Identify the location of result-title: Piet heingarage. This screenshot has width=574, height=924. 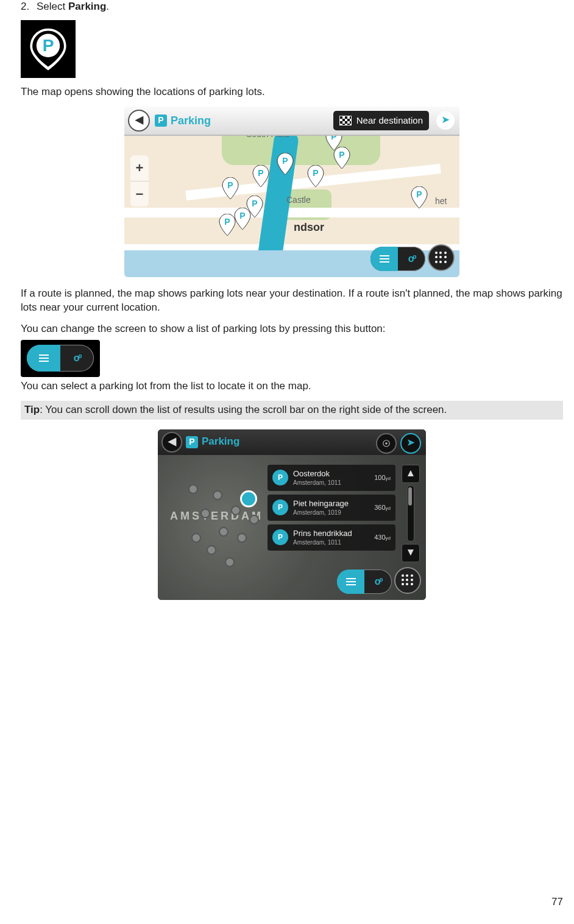
(331, 504).